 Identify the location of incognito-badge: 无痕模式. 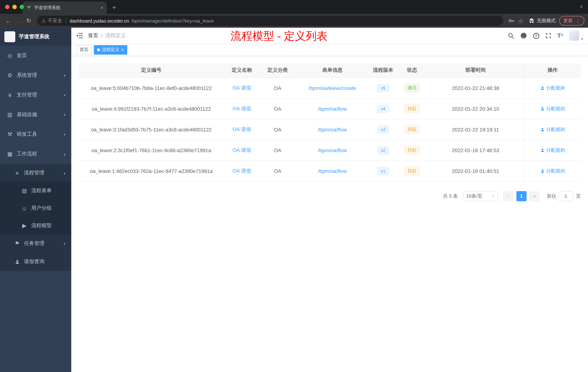
(542, 21).